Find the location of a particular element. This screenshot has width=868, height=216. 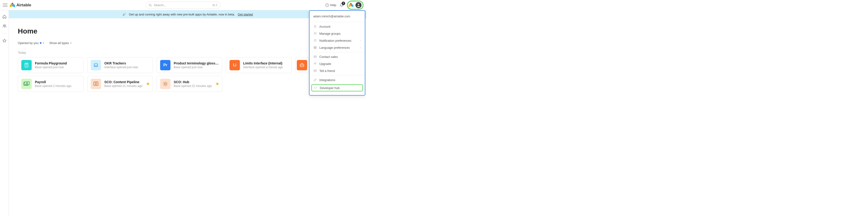

notification-badge: 8 is located at coordinates (343, 3).